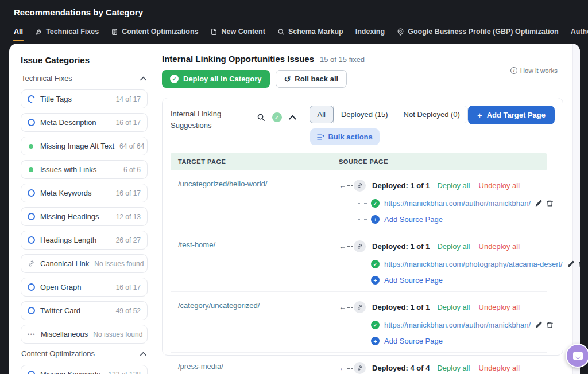  I want to click on deploy-all-in-category-button: ✓ Deploy all in Category, so click(216, 79).